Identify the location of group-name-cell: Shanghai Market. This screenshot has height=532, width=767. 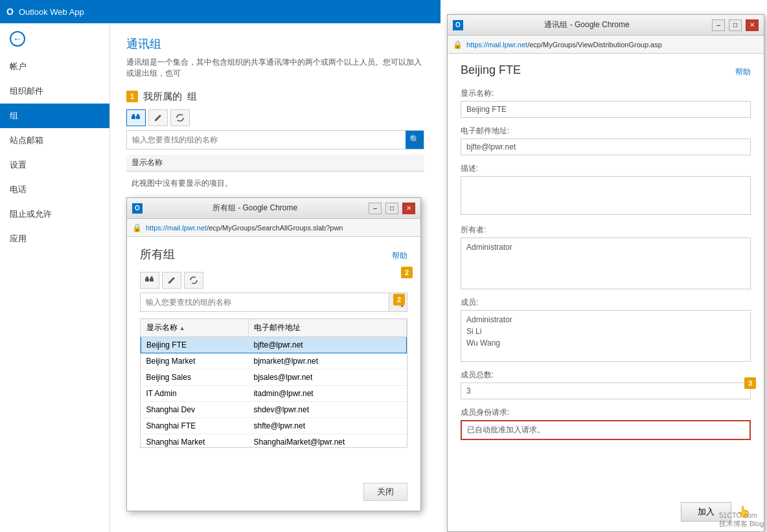
(195, 441).